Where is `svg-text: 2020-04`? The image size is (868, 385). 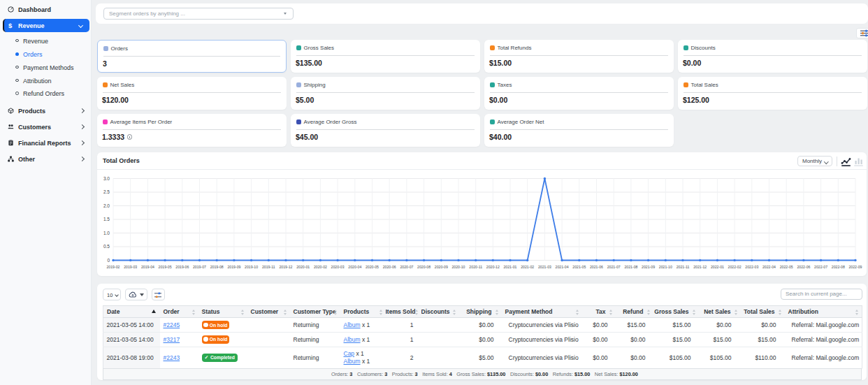 svg-text: 2020-04 is located at coordinates (355, 267).